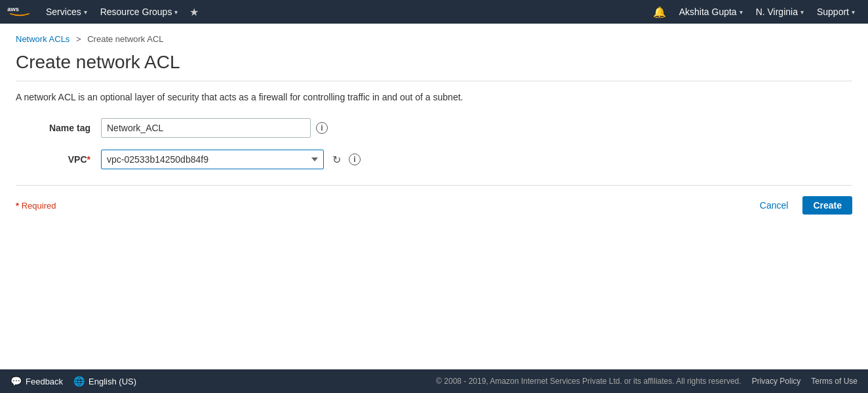 Image resolution: width=868 pixels, height=393 pixels. What do you see at coordinates (64, 12) in the screenshot?
I see `services-label: Services` at bounding box center [64, 12].